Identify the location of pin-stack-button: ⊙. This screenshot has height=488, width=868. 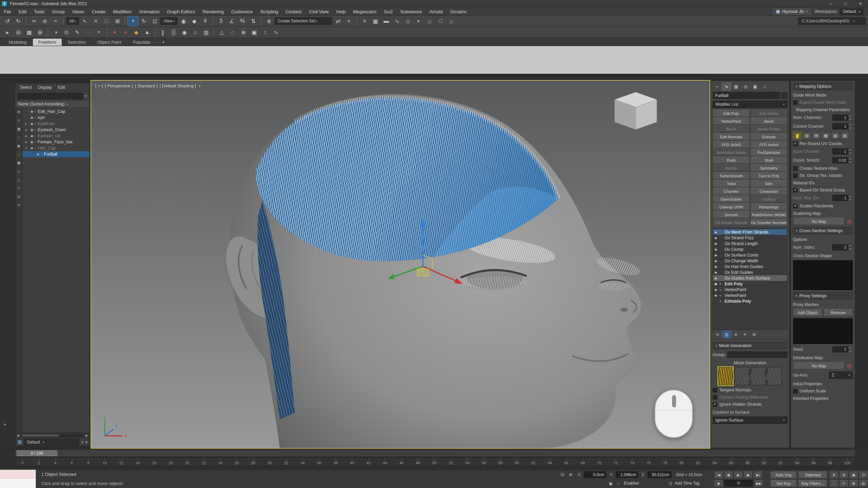
(717, 334).